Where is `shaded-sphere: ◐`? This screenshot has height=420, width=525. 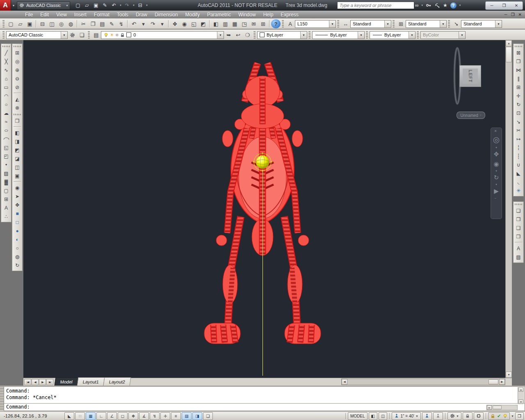 shaded-sphere: ◐ is located at coordinates (17, 240).